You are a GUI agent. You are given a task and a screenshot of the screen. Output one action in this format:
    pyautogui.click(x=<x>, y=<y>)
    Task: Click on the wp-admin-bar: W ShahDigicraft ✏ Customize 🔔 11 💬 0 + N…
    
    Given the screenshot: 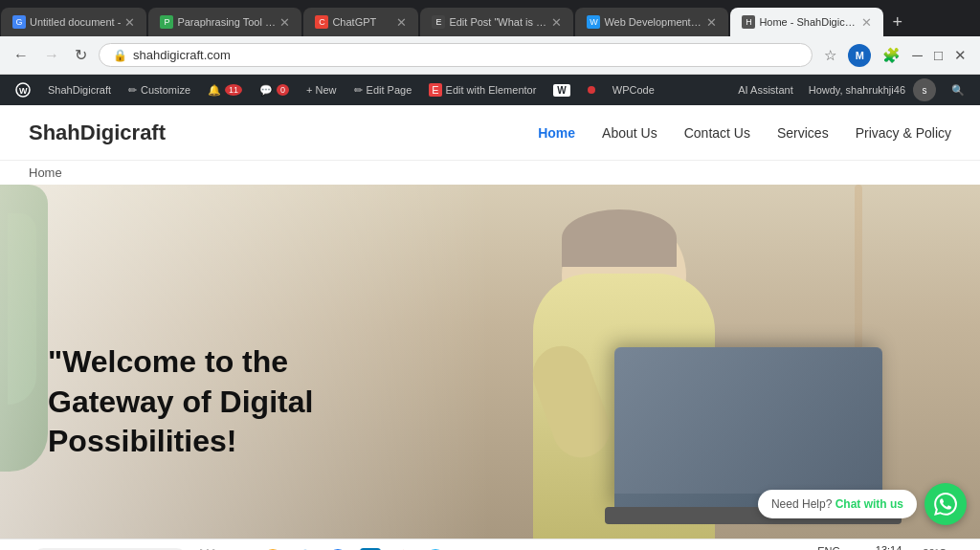 What is the action you would take?
    pyautogui.click(x=490, y=90)
    